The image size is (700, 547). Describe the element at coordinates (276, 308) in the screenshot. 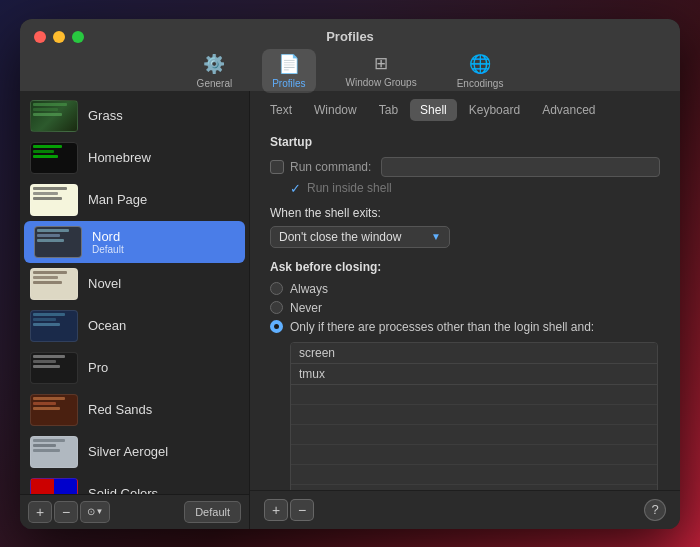

I see `radio-never` at that location.